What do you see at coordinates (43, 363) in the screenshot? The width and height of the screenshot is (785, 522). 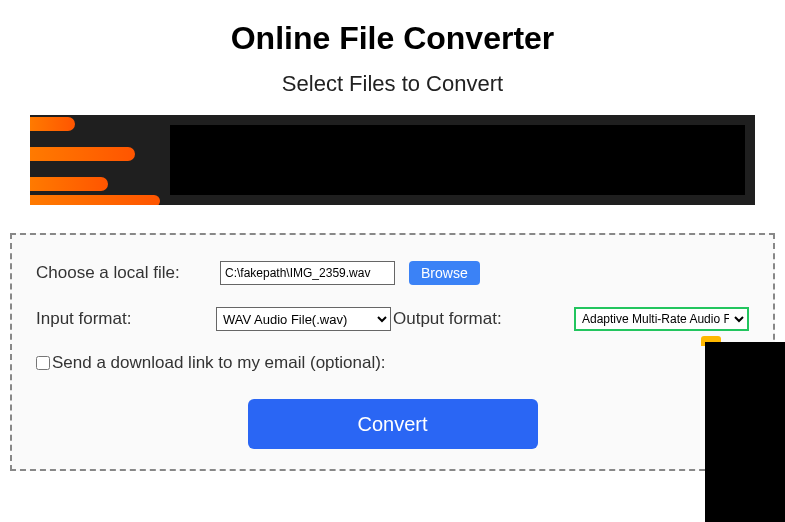 I see `email-checkbox` at bounding box center [43, 363].